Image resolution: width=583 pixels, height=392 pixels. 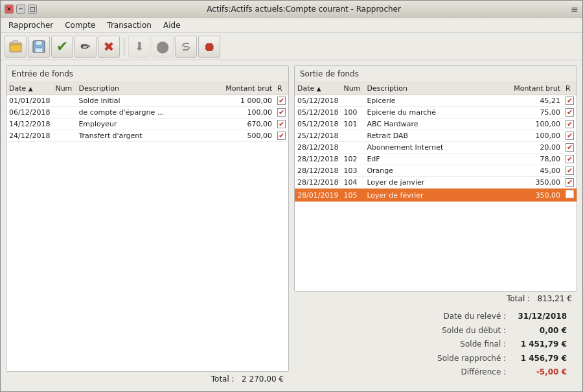 What do you see at coordinates (9, 9) in the screenshot?
I see `close-button: ✕` at bounding box center [9, 9].